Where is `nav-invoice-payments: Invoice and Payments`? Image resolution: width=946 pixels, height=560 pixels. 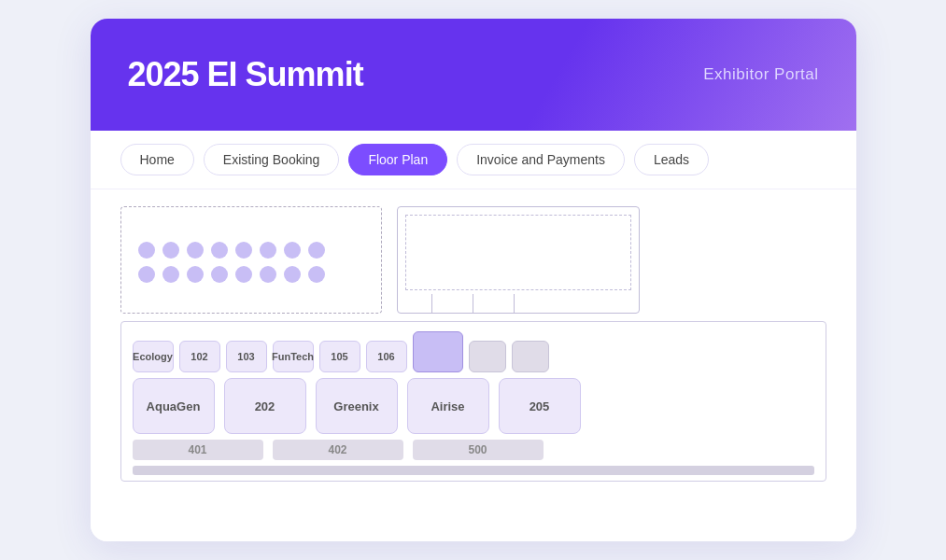 nav-invoice-payments: Invoice and Payments is located at coordinates (541, 160).